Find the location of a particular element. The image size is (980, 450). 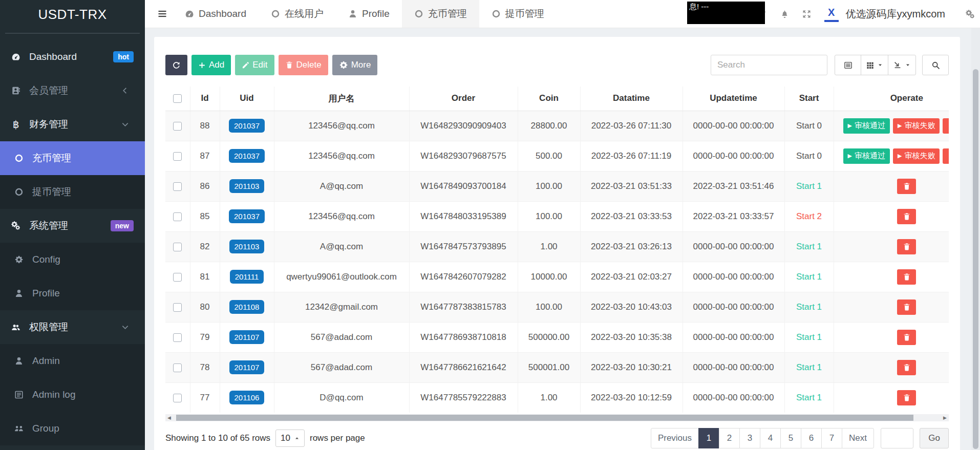

uid-badge: 201106 is located at coordinates (247, 397).